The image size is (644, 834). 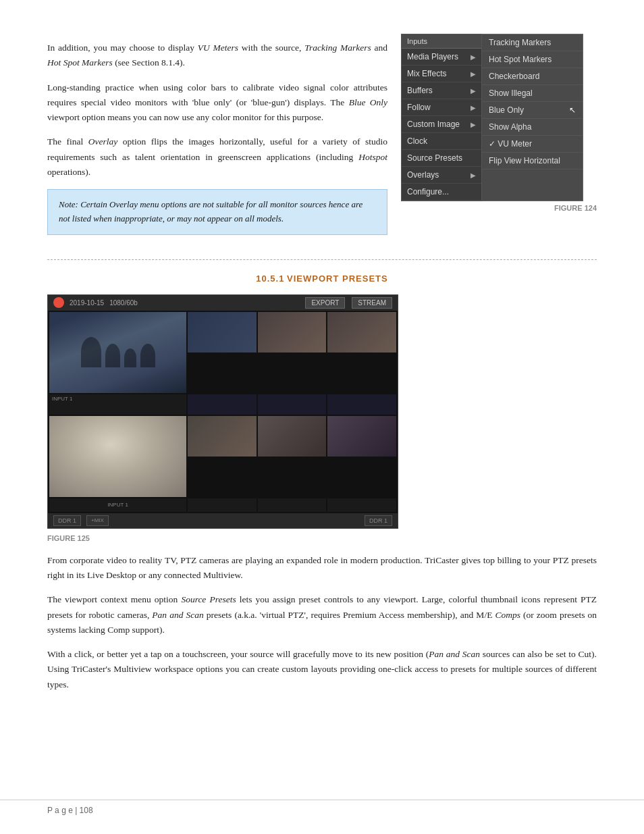 I want to click on input-label-1: INPUT 1, so click(x=117, y=398).